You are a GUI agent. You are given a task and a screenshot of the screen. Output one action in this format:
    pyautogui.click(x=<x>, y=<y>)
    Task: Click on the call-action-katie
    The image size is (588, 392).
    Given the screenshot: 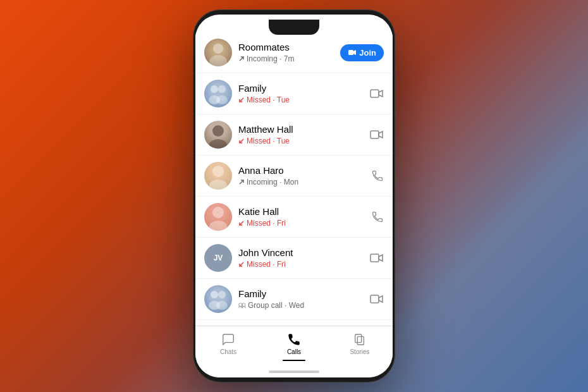 What is the action you would take?
    pyautogui.click(x=377, y=217)
    